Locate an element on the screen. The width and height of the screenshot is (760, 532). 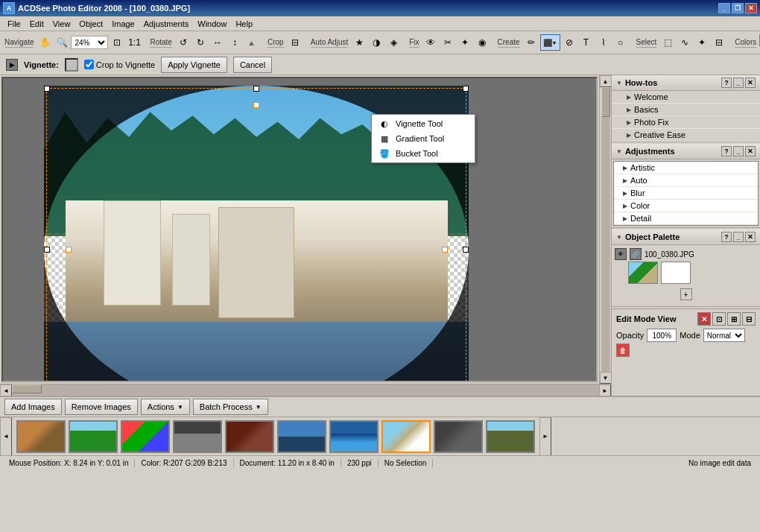
remove-images-button: Remove Images is located at coordinates (101, 407).